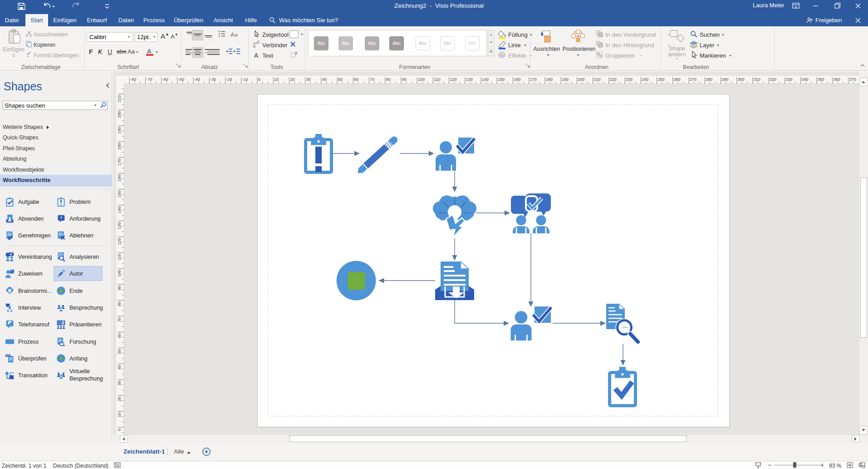  I want to click on svg-text: -30, so click(213, 79).